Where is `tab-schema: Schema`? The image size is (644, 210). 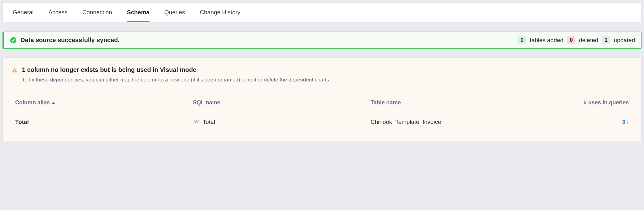
tab-schema: Schema is located at coordinates (138, 12).